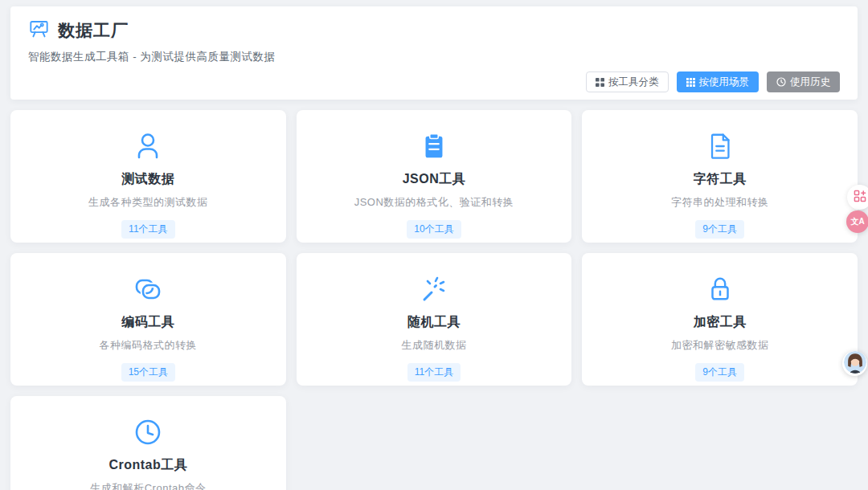  Describe the element at coordinates (148, 202) in the screenshot. I see `category-description: 生成各种类型的测试数据` at that location.